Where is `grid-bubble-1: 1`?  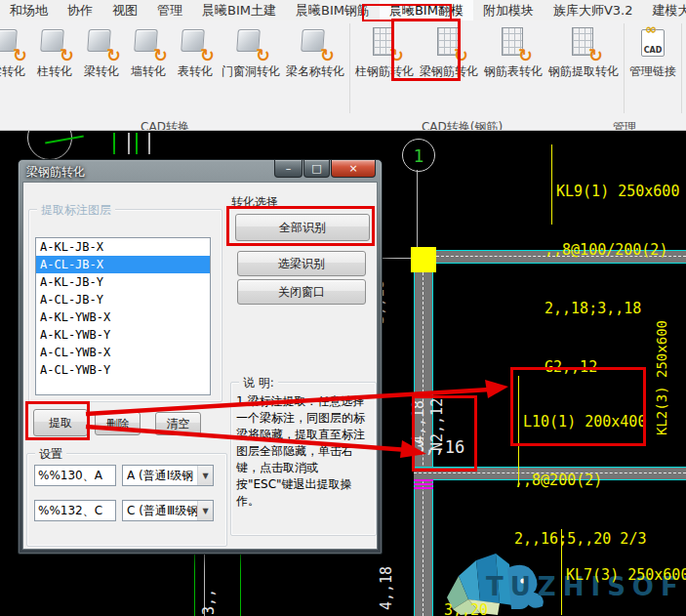
grid-bubble-1: 1 is located at coordinates (419, 155).